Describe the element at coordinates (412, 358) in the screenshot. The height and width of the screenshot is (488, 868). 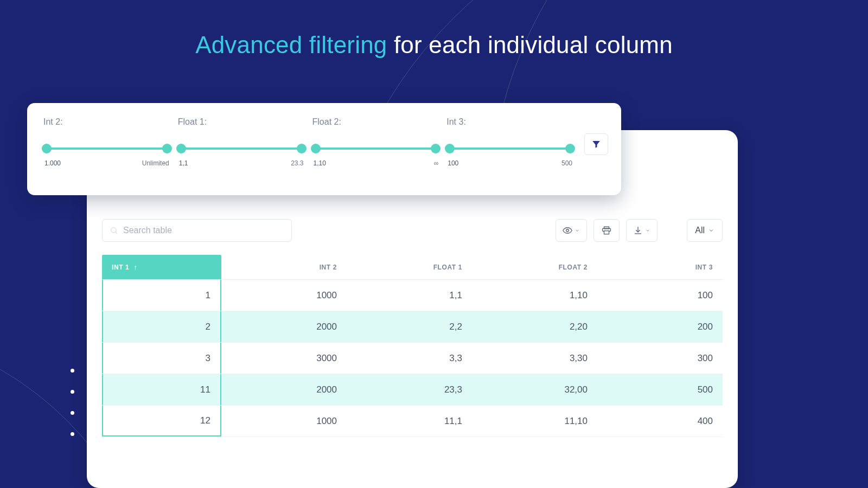
I see `table-row: 330003,33,30300` at that location.